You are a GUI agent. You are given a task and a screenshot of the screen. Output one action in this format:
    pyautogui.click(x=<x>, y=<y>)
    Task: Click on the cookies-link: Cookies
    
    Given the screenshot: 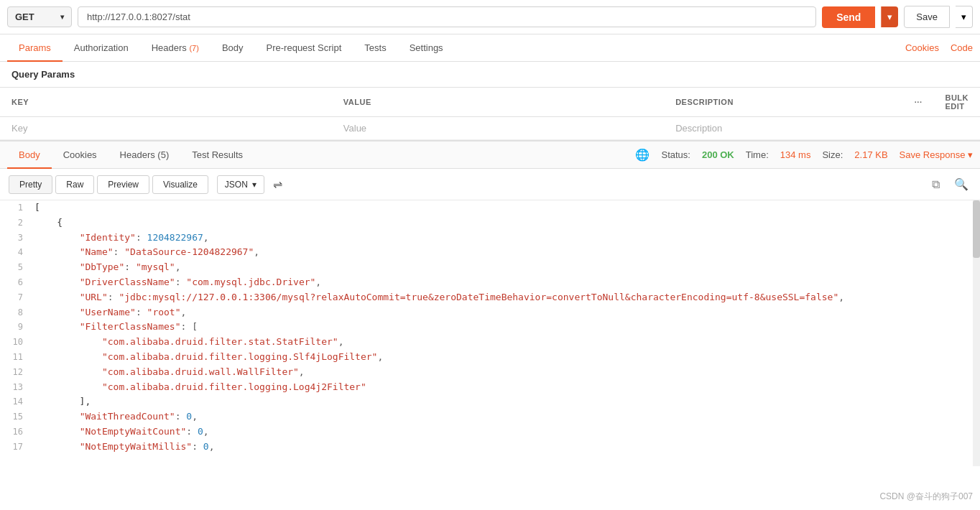 What is the action you would take?
    pyautogui.click(x=923, y=47)
    